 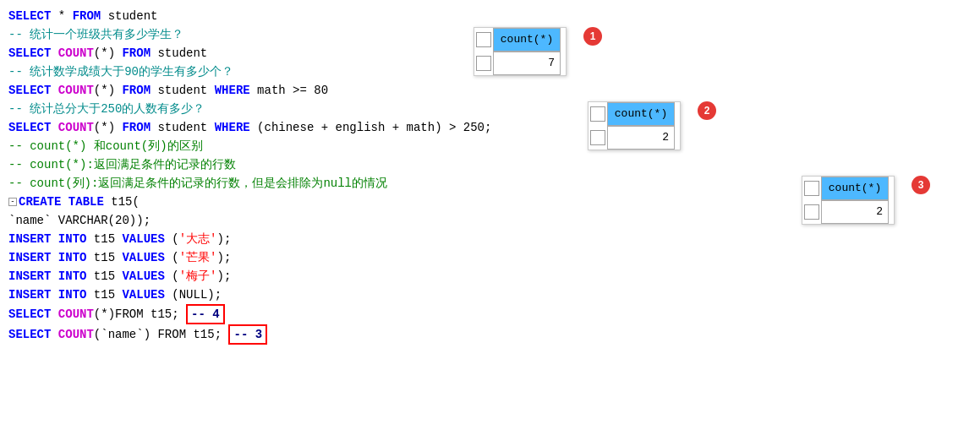 I want to click on result-widget-1-value: 7, so click(x=527, y=63).